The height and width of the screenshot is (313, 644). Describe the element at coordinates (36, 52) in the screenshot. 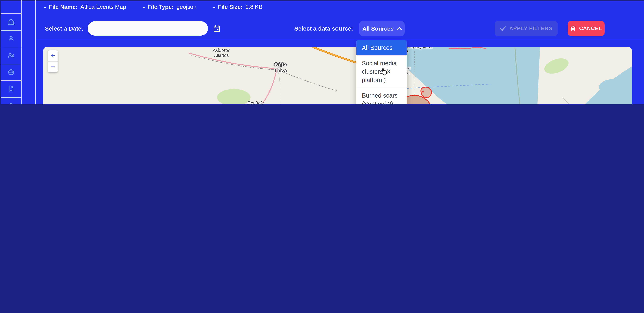

I see `content-divider` at that location.